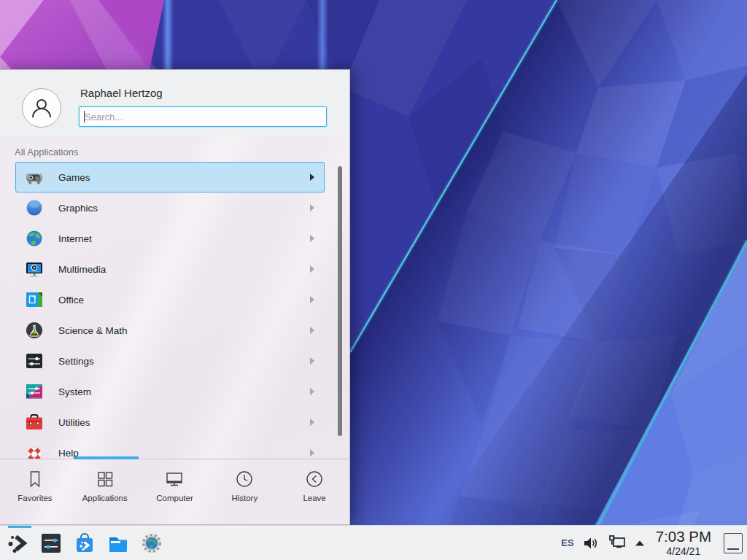 Image resolution: width=747 pixels, height=560 pixels. I want to click on category-label: Internet, so click(75, 239).